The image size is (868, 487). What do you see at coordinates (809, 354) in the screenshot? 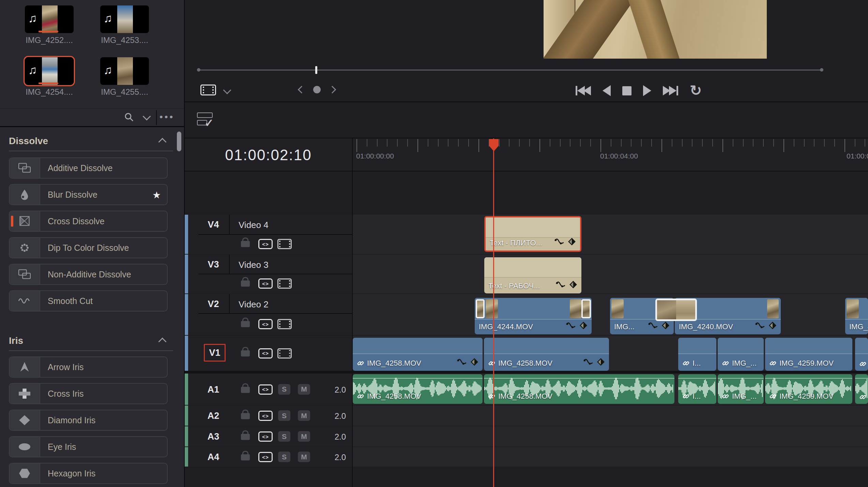
I see `video-clip: IMG_4259.MOV` at bounding box center [809, 354].